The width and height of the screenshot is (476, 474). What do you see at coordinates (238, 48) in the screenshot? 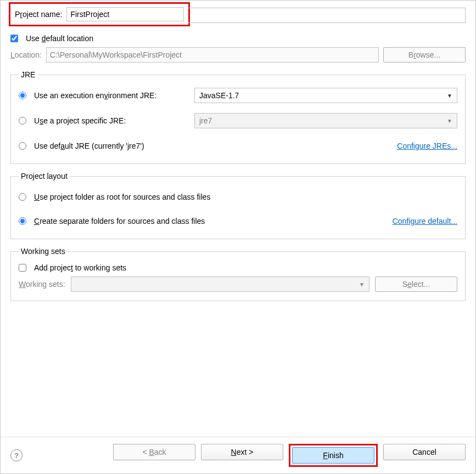
I see `location-section: Use default location Location: Browse...` at bounding box center [238, 48].